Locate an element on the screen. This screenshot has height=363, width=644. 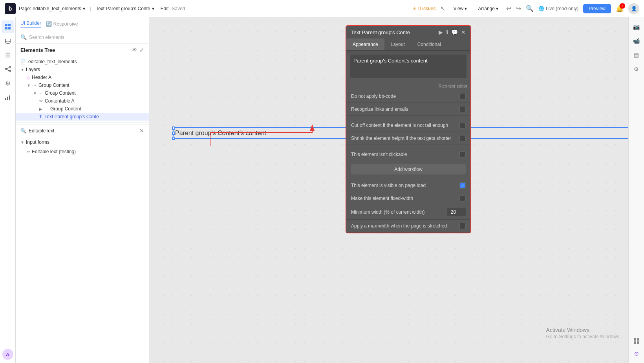
fixed-width-checkbox is located at coordinates (463, 198).